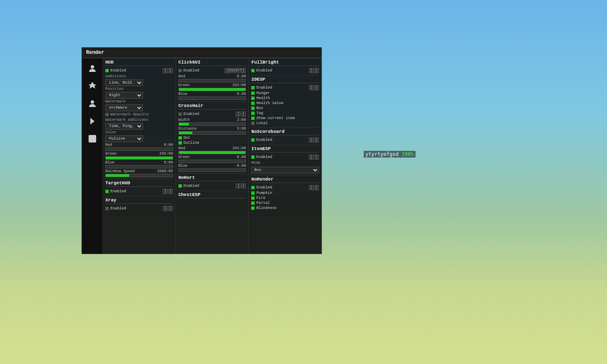  I want to click on blindness-checkbox, so click(253, 208).